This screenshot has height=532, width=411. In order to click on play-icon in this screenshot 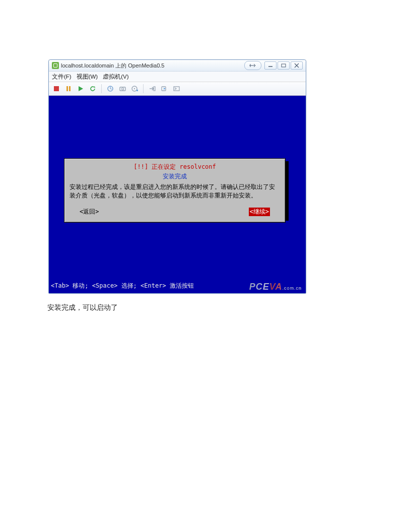, I will do `click(81, 89)`.